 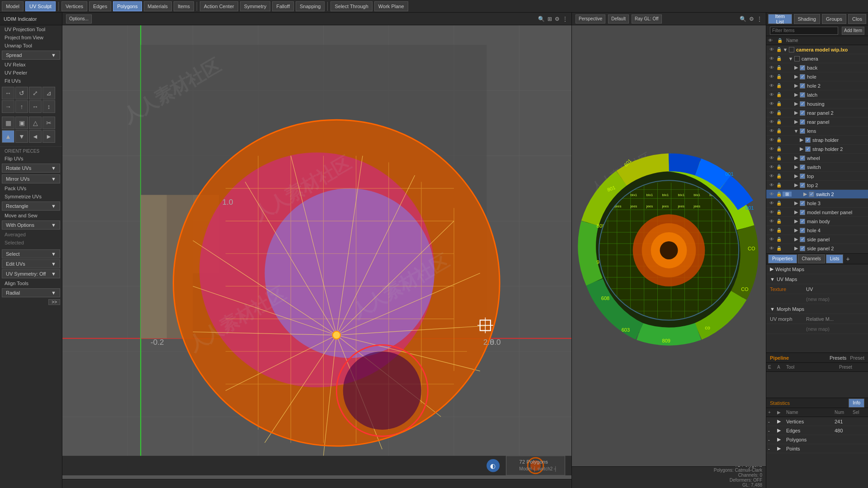 What do you see at coordinates (31, 46) in the screenshot?
I see `unwrap-tool: Unwrap Tool` at bounding box center [31, 46].